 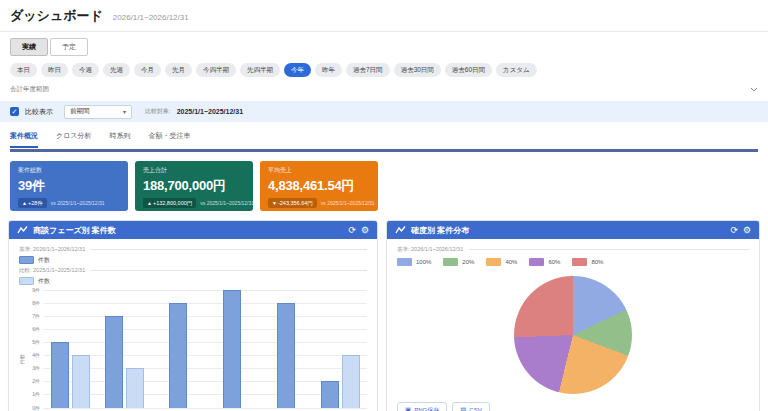 What do you see at coordinates (69, 170) in the screenshot?
I see `kpi-label: 案件総数` at bounding box center [69, 170].